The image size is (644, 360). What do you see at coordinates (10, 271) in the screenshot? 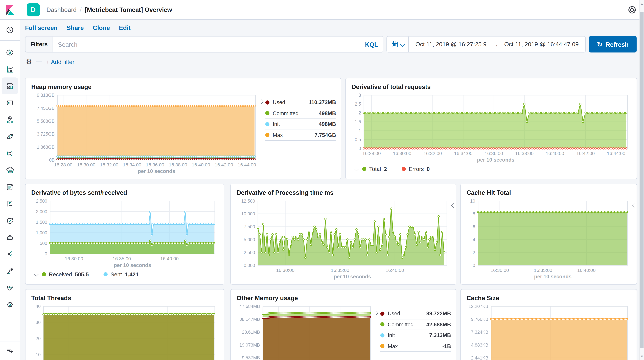
I see `sidebar-item-dev-tools` at bounding box center [10, 271].